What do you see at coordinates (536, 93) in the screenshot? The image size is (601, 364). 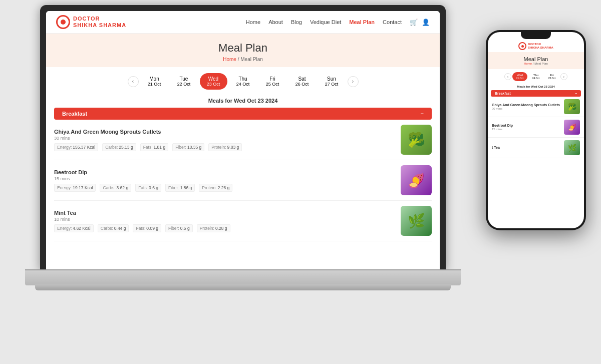 I see `phone-breakfast-header: Breakfast −` at bounding box center [536, 93].